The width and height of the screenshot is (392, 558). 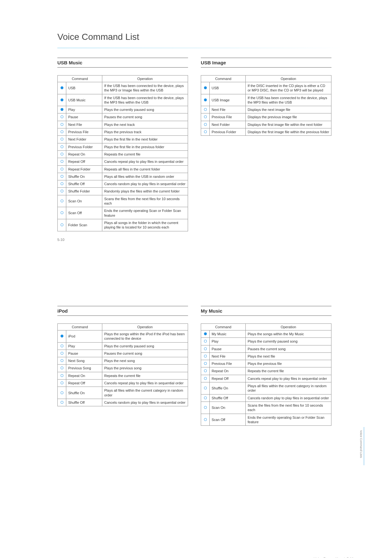 What do you see at coordinates (228, 364) in the screenshot?
I see `command-cell: Previous File` at bounding box center [228, 364].